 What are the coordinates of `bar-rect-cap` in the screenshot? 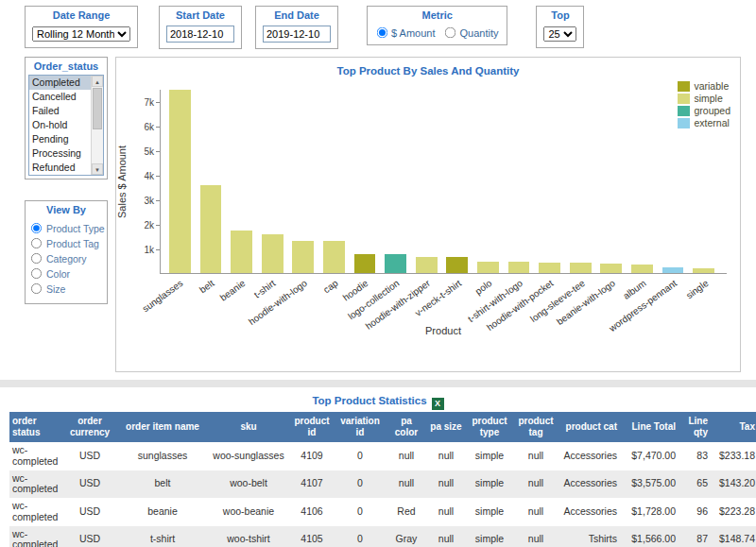 It's located at (335, 257).